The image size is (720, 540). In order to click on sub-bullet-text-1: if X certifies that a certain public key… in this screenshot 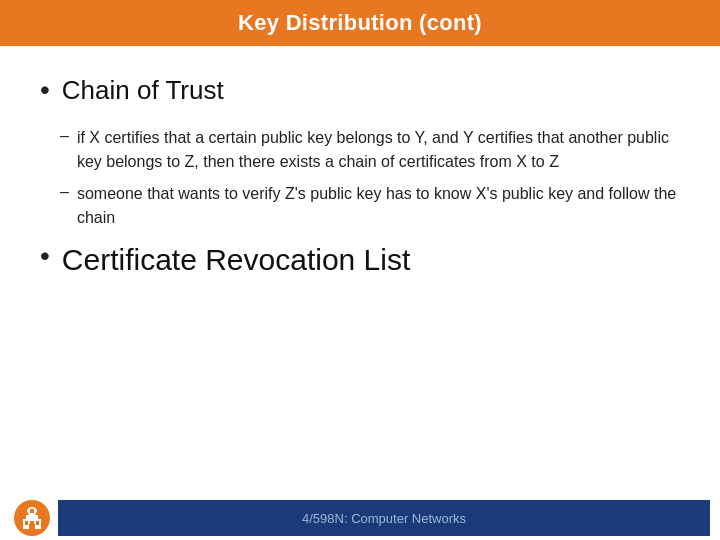, I will do `click(378, 150)`.